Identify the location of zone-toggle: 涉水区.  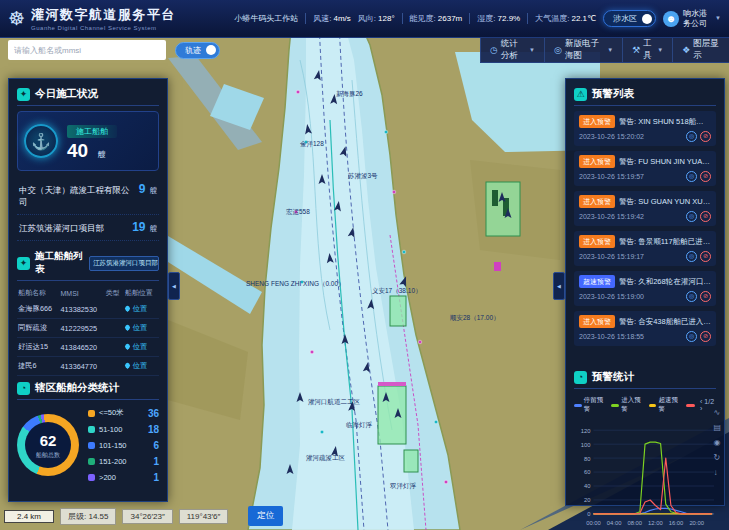
(630, 18).